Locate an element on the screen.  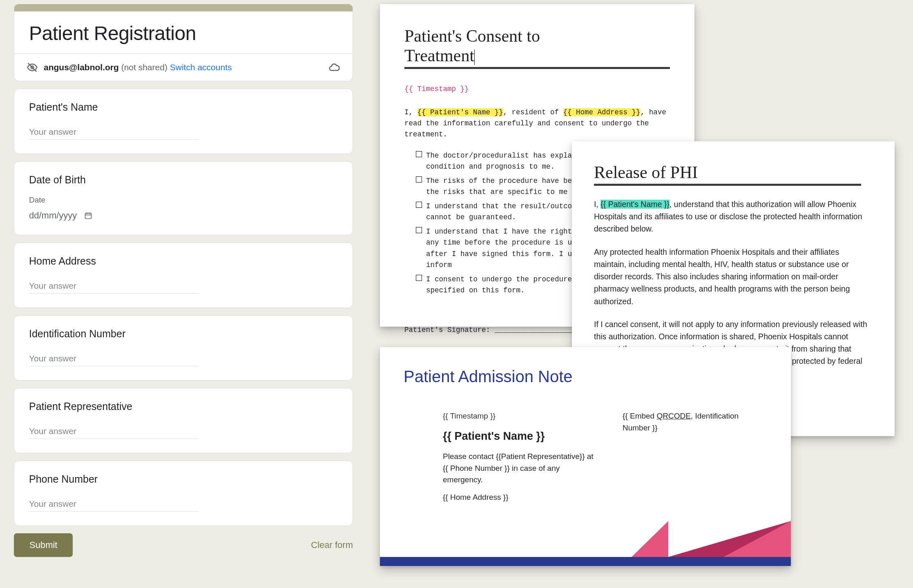
date-value: dd/mm/yyyy is located at coordinates (53, 216).